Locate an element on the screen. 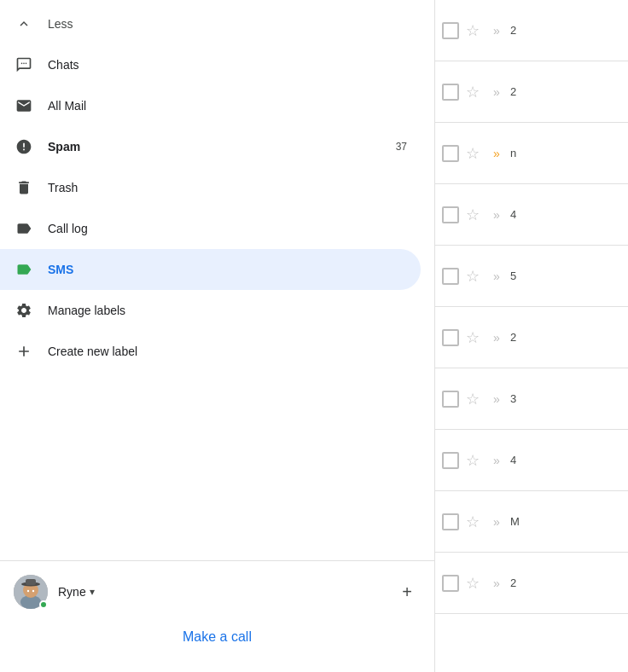 This screenshot has height=672, width=628. spam-icon is located at coordinates (24, 147).